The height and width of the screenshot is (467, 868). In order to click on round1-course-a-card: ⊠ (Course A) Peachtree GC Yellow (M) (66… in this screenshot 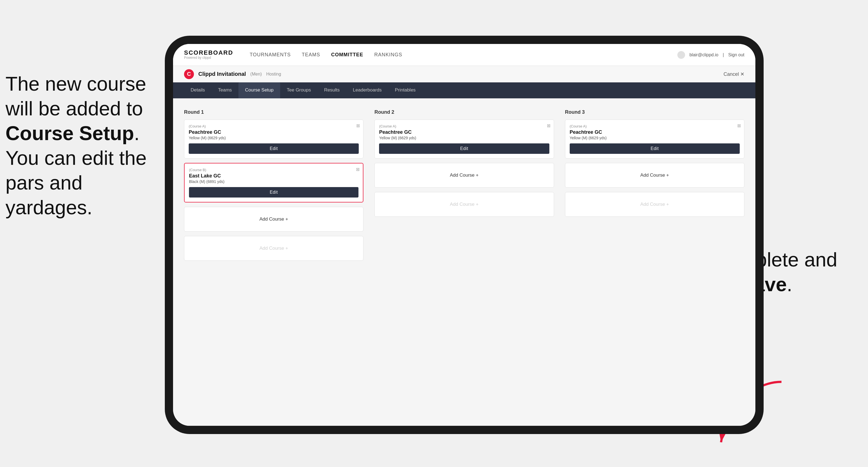, I will do `click(274, 139)`.